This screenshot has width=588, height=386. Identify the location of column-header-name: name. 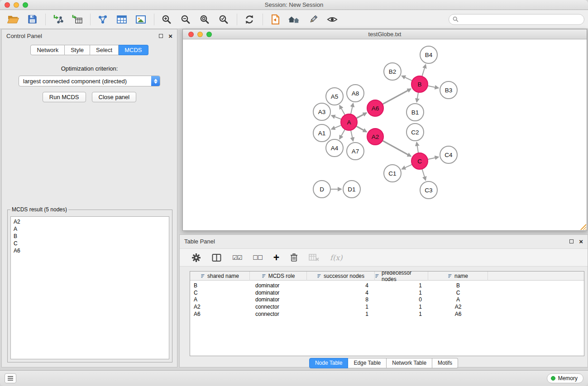
(458, 276).